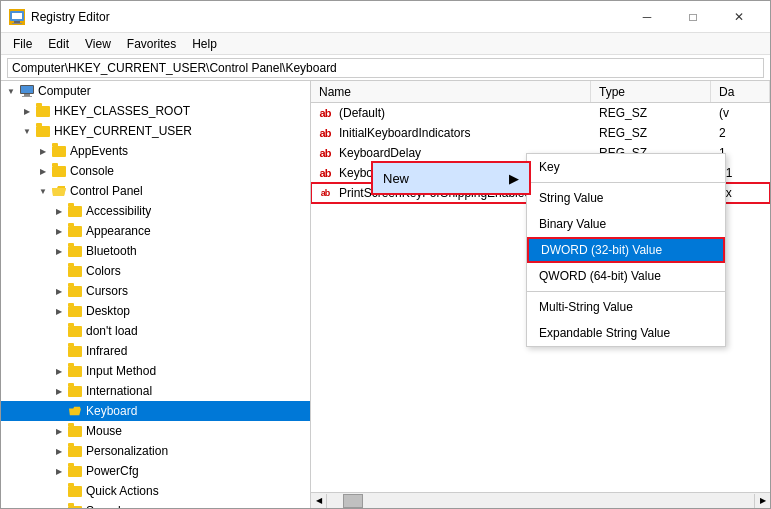 The image size is (771, 509). I want to click on address-bar: Computer\HKEY_CURRENT_USER\Control Panel…, so click(386, 68).